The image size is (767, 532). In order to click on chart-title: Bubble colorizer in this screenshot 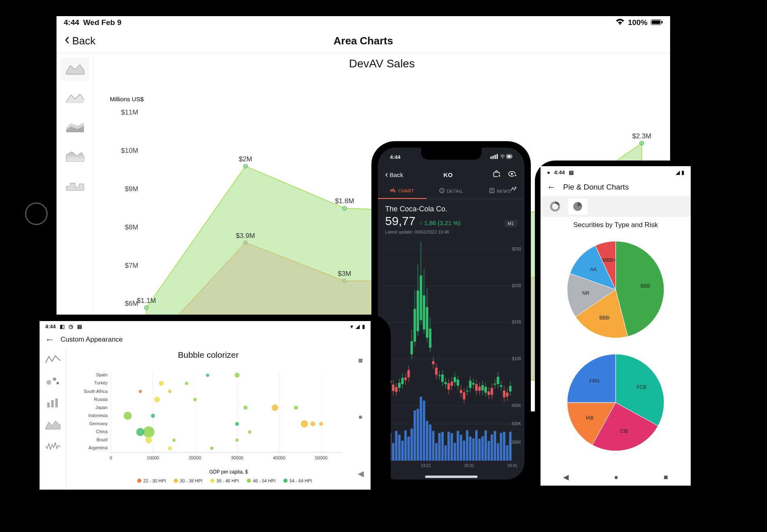, I will do `click(208, 355)`.